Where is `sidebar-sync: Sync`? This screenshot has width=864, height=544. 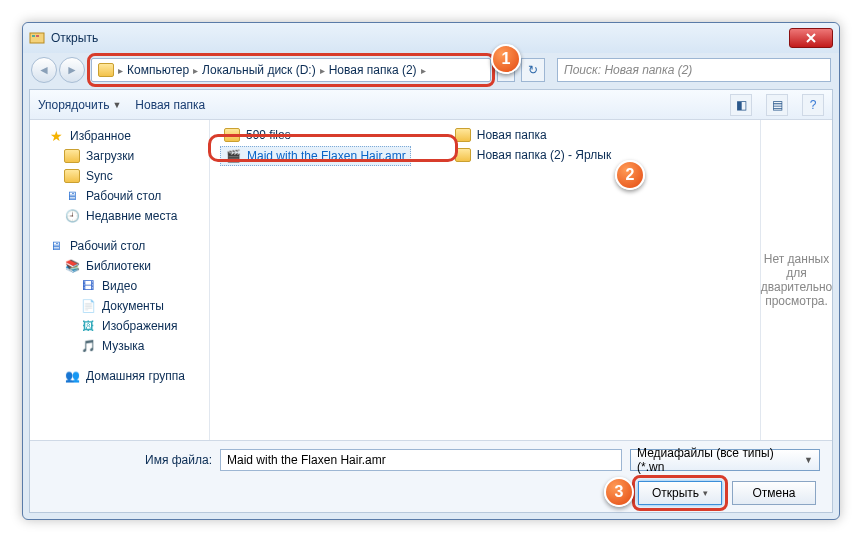
sidebar-sync: Sync is located at coordinates (120, 176).